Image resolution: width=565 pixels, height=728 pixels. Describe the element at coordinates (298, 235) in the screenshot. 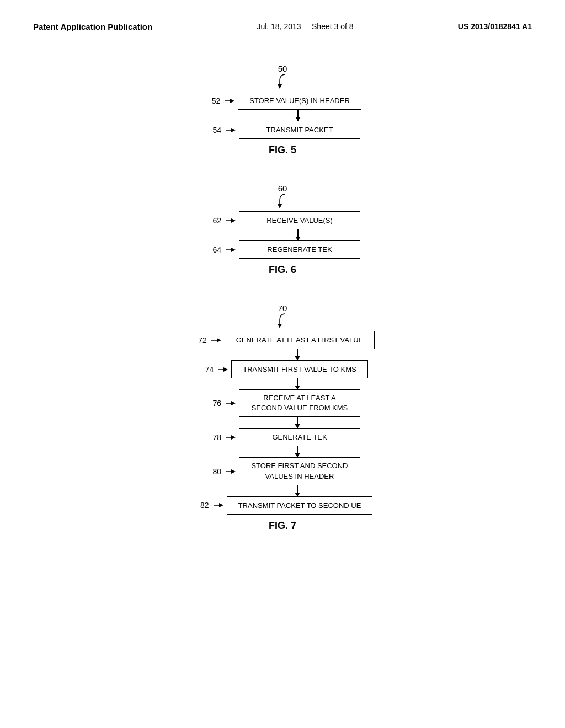

I see `fig6-arrow-between` at that location.